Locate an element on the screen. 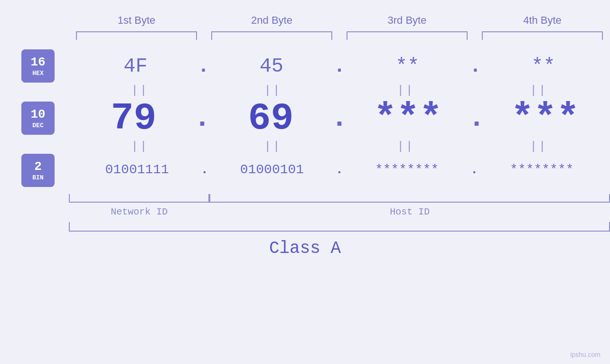 The width and height of the screenshot is (610, 364). byte-header-3: 3rd Byte is located at coordinates (407, 20).